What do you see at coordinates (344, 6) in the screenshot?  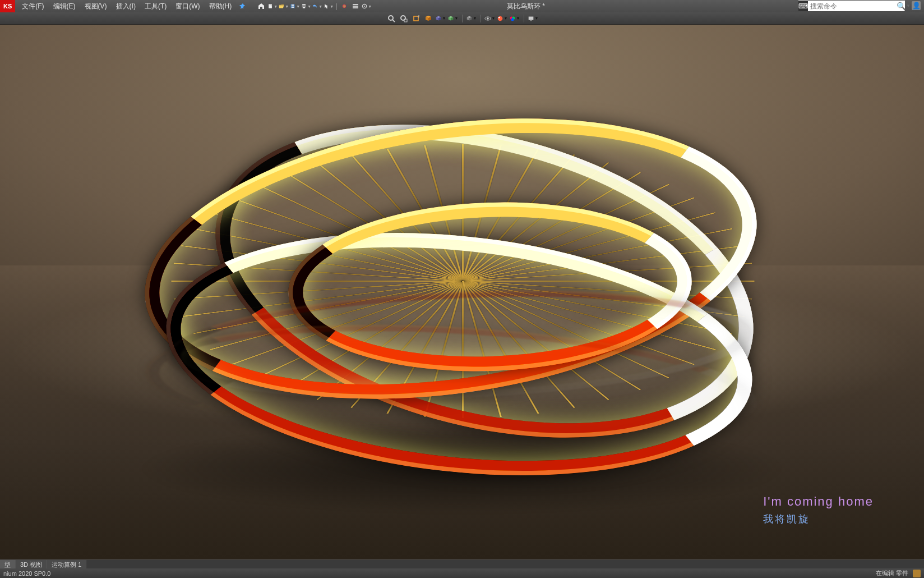 I see `rebuild-icon` at bounding box center [344, 6].